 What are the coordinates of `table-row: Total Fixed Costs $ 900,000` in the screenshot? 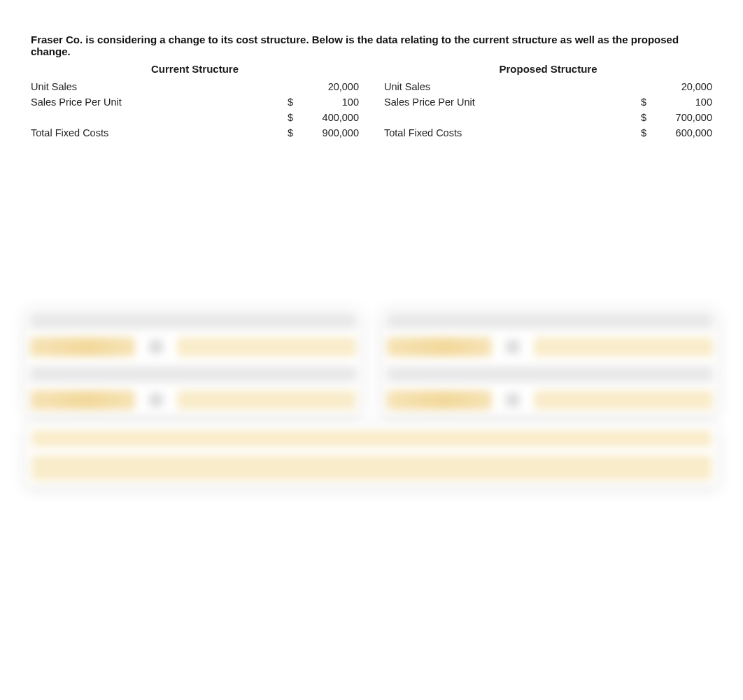 It's located at (194, 133).